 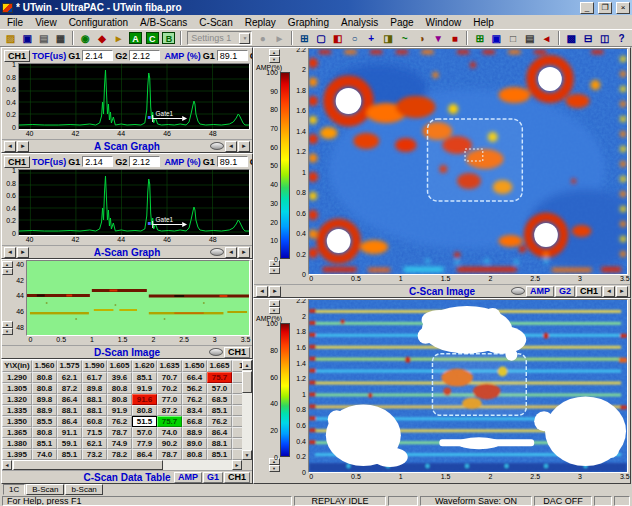 I want to click on zoom-icon: ○, so click(x=354, y=38).